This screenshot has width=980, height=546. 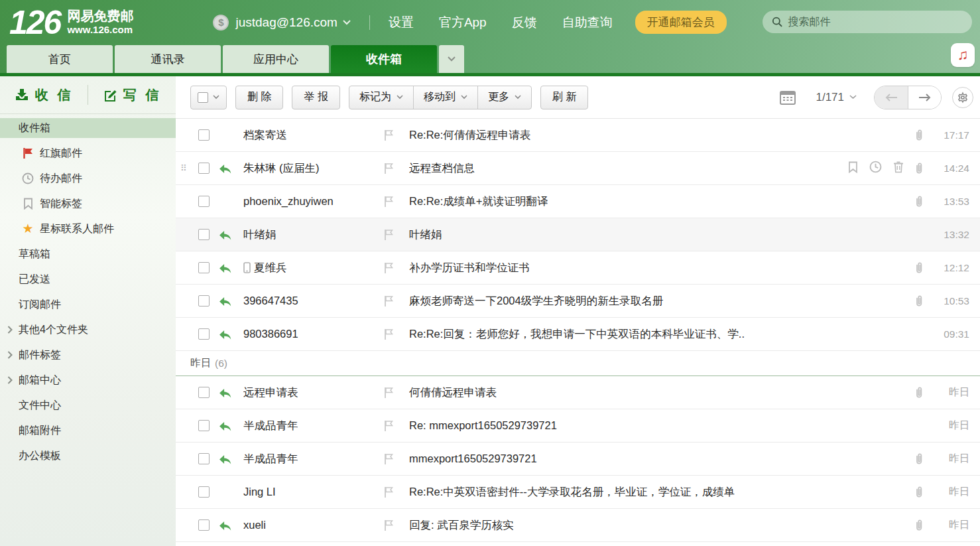 I want to click on report-button: 举 报, so click(x=316, y=98).